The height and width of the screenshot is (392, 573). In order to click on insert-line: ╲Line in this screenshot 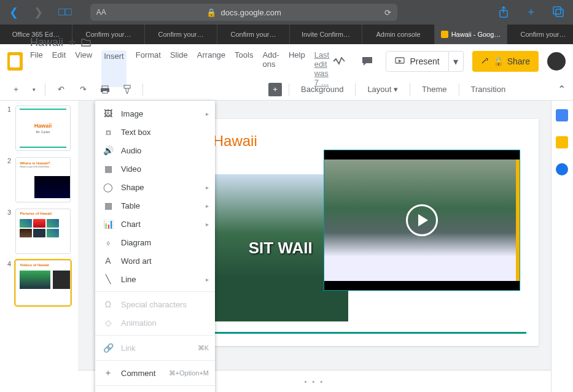, I will do `click(155, 279)`.